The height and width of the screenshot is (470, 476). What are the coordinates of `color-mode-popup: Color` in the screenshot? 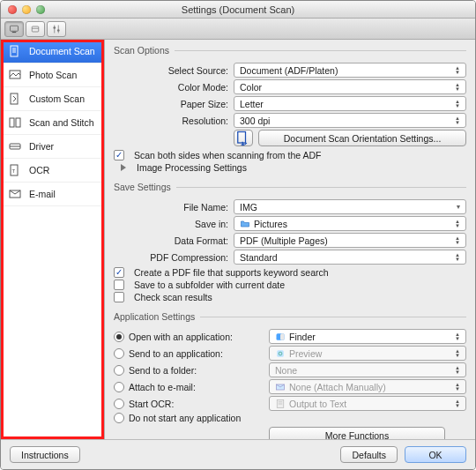 It's located at (350, 86).